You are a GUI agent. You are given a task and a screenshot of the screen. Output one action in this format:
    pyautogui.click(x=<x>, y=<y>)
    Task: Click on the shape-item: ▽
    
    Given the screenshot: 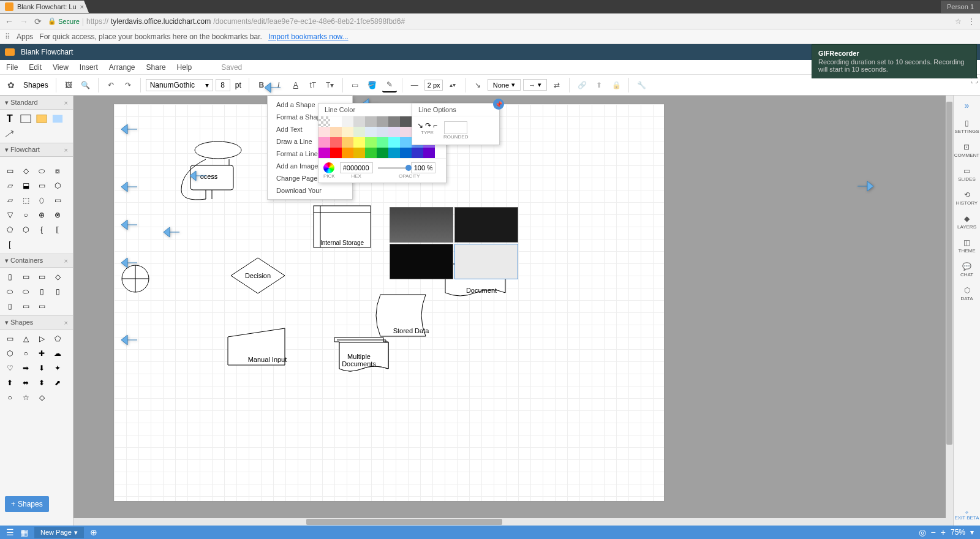 What is the action you would take?
    pyautogui.click(x=10, y=215)
    